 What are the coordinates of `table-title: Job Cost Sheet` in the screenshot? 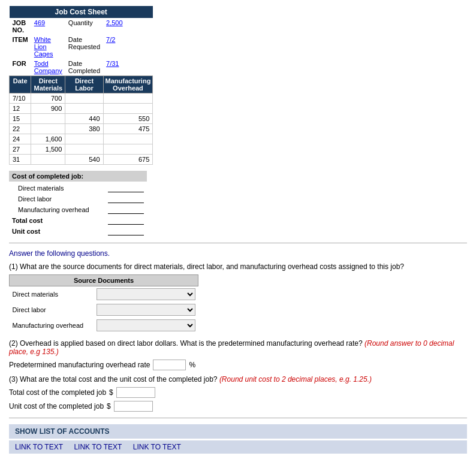 It's located at (82, 12).